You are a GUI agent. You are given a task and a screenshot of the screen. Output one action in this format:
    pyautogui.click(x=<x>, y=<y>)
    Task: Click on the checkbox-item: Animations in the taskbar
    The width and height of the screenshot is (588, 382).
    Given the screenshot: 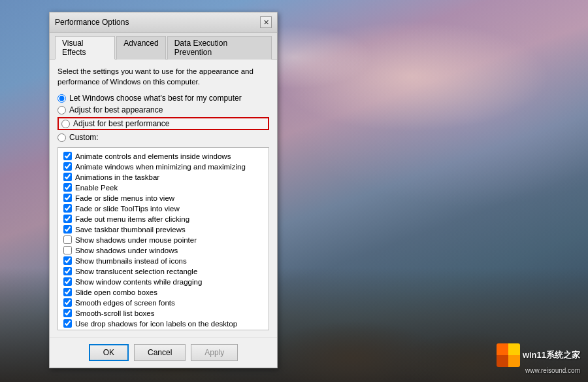 What is the action you would take?
    pyautogui.click(x=163, y=177)
    